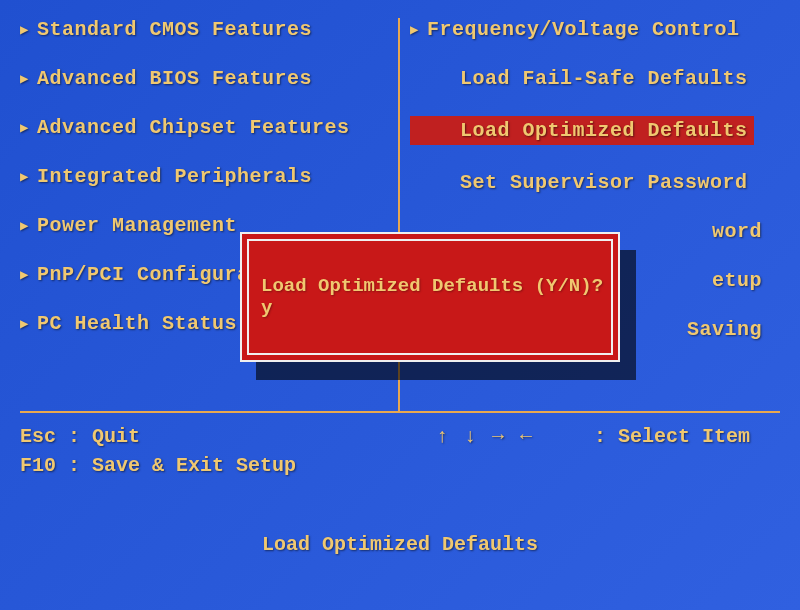 This screenshot has width=800, height=610. What do you see at coordinates (174, 30) in the screenshot?
I see `menu-label: Standard CMOS Features` at bounding box center [174, 30].